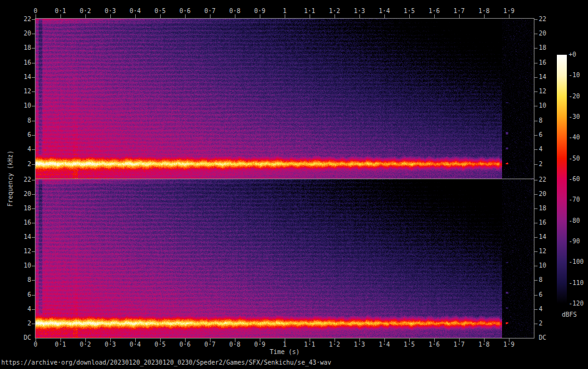  I want to click on colorbar-gradient, so click(562, 179).